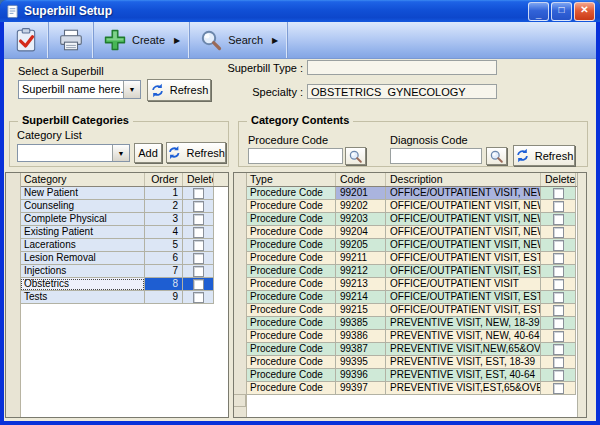 Image resolution: width=600 pixels, height=425 pixels. What do you see at coordinates (80, 90) in the screenshot?
I see `superbill-select-combo: Superbill name here... ▼` at bounding box center [80, 90].